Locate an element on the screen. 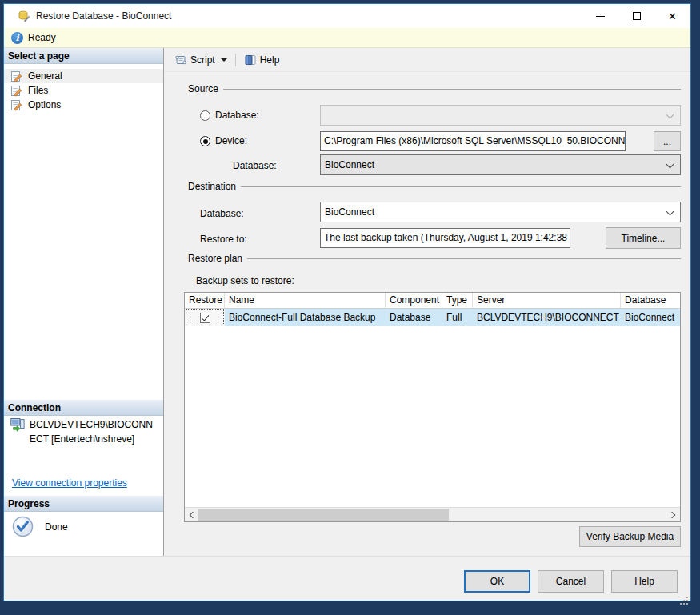 The width and height of the screenshot is (700, 615). destination-database-label: Database: is located at coordinates (222, 214).